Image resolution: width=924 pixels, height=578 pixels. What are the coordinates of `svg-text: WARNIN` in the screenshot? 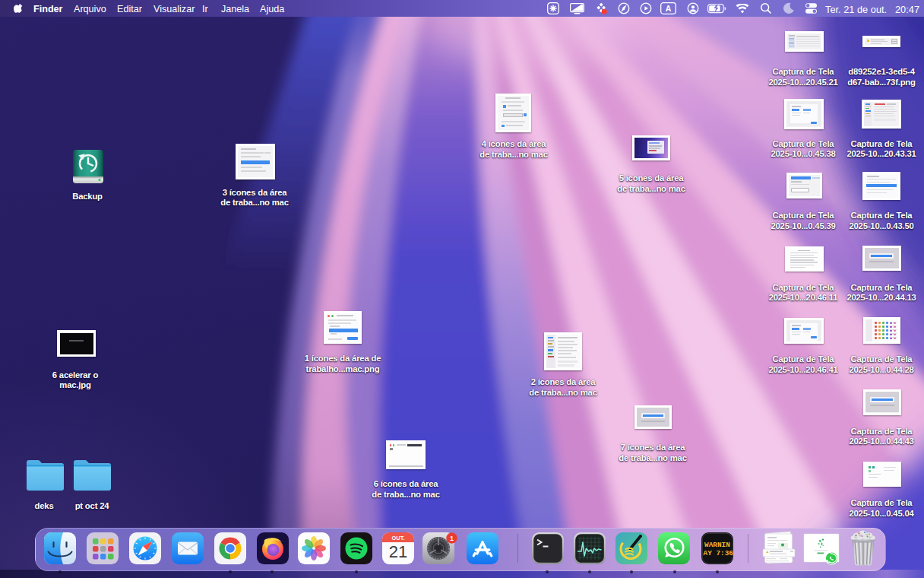 It's located at (717, 545).